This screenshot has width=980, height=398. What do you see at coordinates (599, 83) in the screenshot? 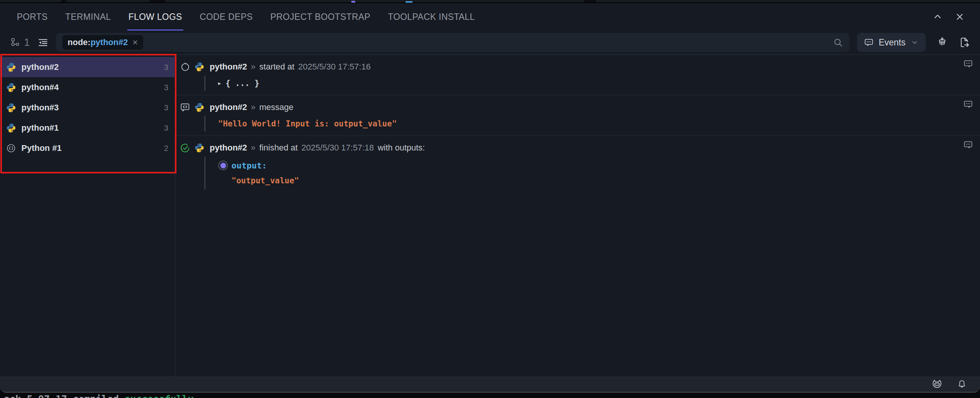
I see `collapsed-json-toggle: ▸ { ... }` at bounding box center [599, 83].